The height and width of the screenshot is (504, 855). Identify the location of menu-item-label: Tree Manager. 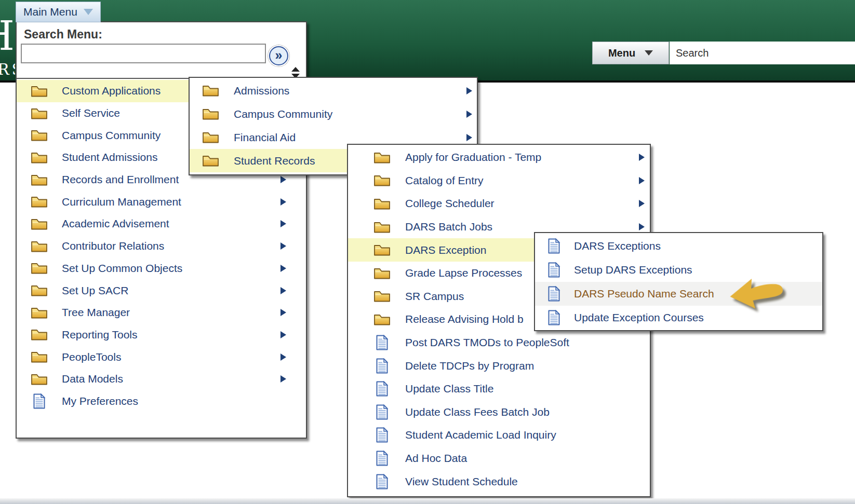
(96, 312).